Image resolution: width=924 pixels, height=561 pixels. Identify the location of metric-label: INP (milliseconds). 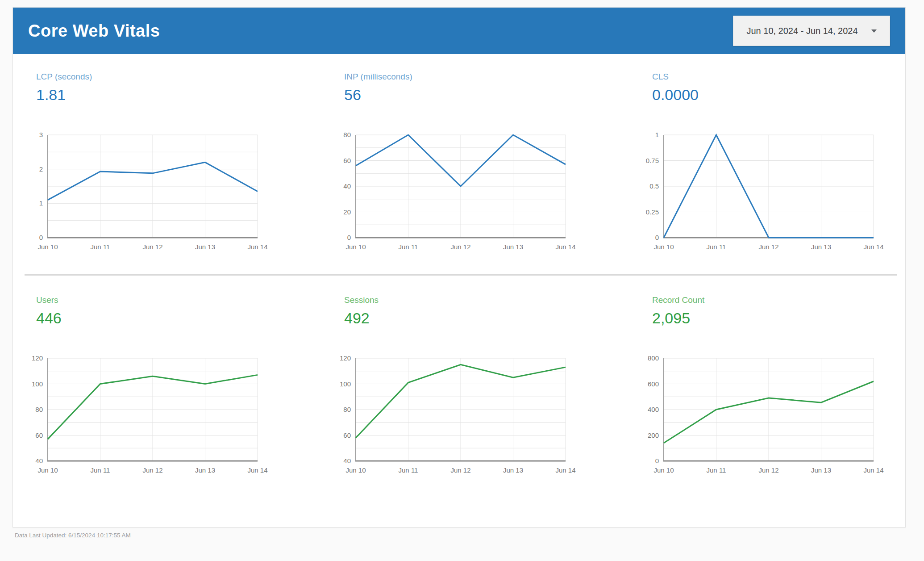
(493, 77).